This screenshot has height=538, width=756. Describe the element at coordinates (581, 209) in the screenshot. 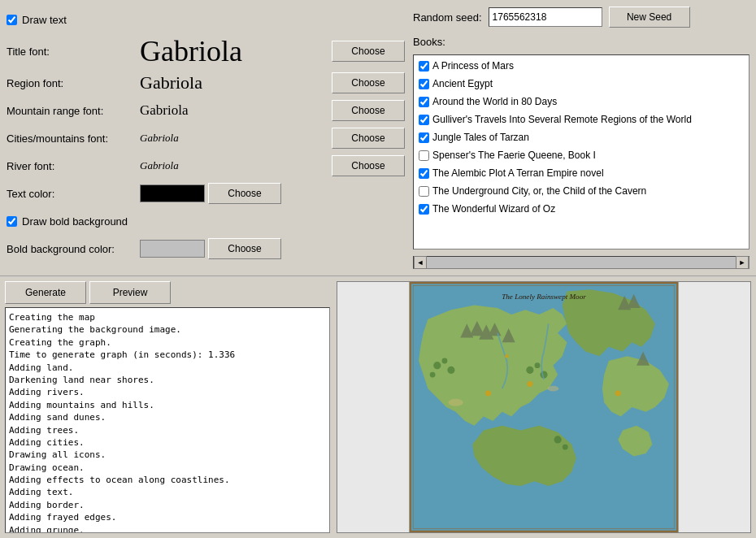

I see `book-item: The Wonderful Wizard of Oz` at that location.